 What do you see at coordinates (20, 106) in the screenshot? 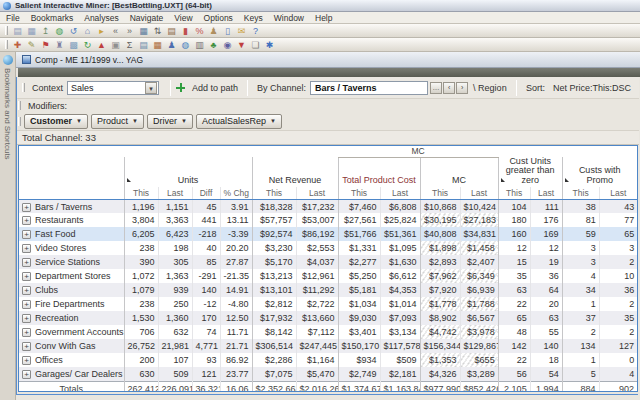
I see `modifiers-grip` at bounding box center [20, 106].